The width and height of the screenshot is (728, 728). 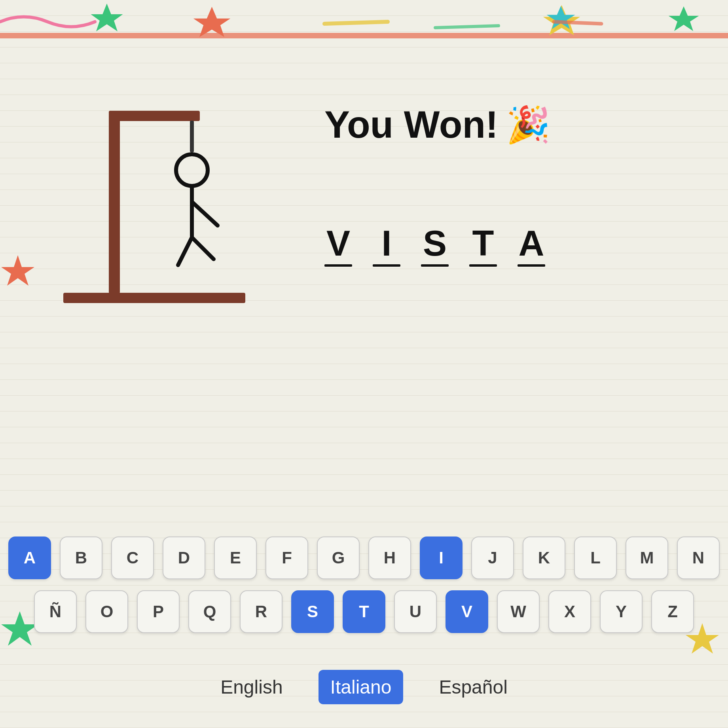 What do you see at coordinates (261, 612) in the screenshot?
I see `key-R: R` at bounding box center [261, 612].